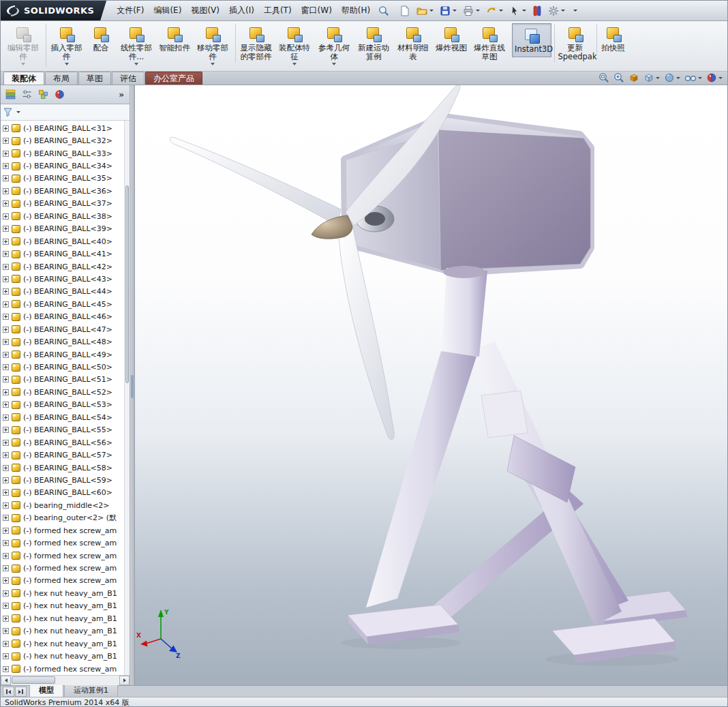 The image size is (728, 707). What do you see at coordinates (255, 43) in the screenshot?
I see `ribbon-button: 显示隐藏的零部件` at bounding box center [255, 43].